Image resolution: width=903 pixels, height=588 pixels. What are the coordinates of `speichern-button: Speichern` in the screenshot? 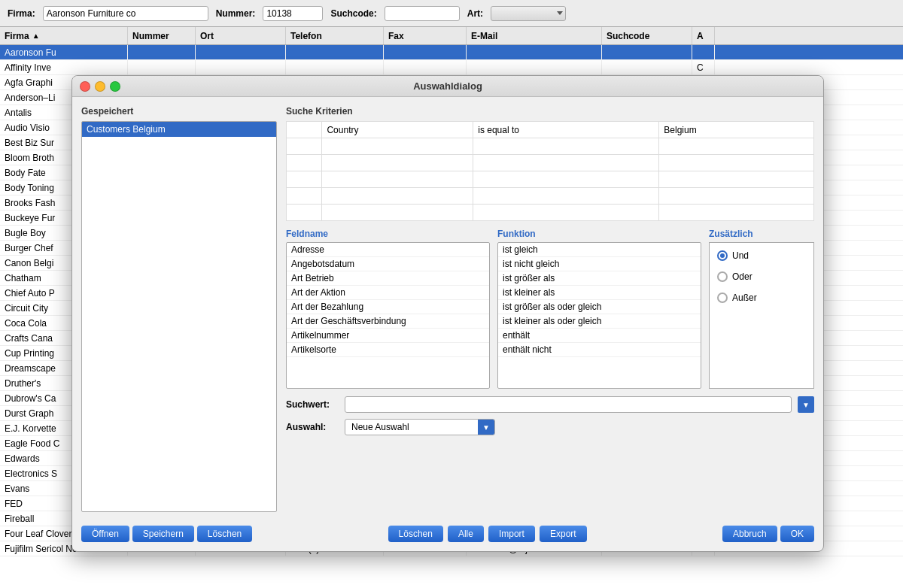 It's located at (163, 534).